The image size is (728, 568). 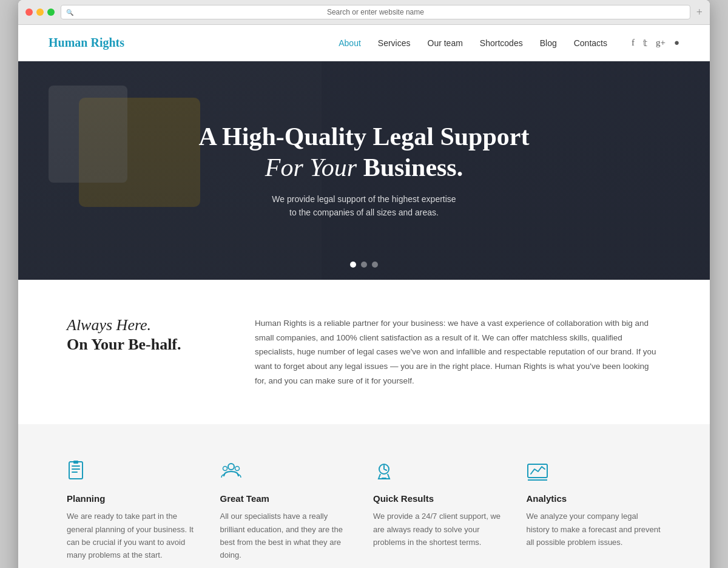 What do you see at coordinates (232, 473) in the screenshot?
I see `team-icon` at bounding box center [232, 473].